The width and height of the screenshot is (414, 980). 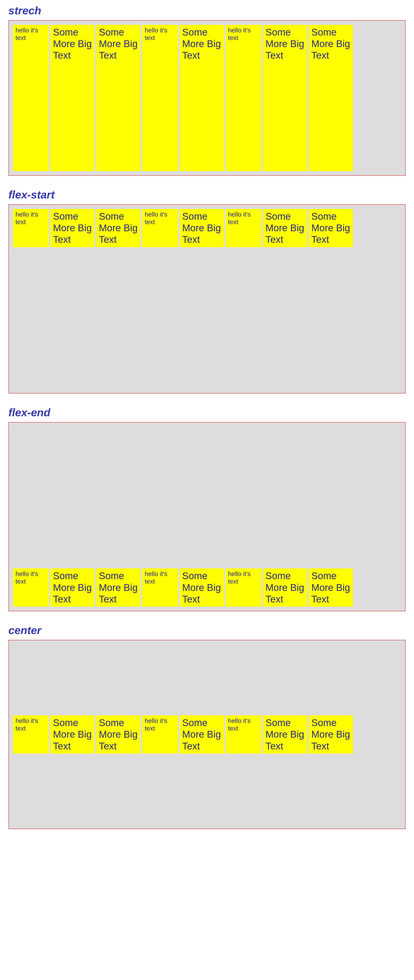 What do you see at coordinates (207, 412) in the screenshot?
I see `section-title-flex-end: flex-end` at bounding box center [207, 412].